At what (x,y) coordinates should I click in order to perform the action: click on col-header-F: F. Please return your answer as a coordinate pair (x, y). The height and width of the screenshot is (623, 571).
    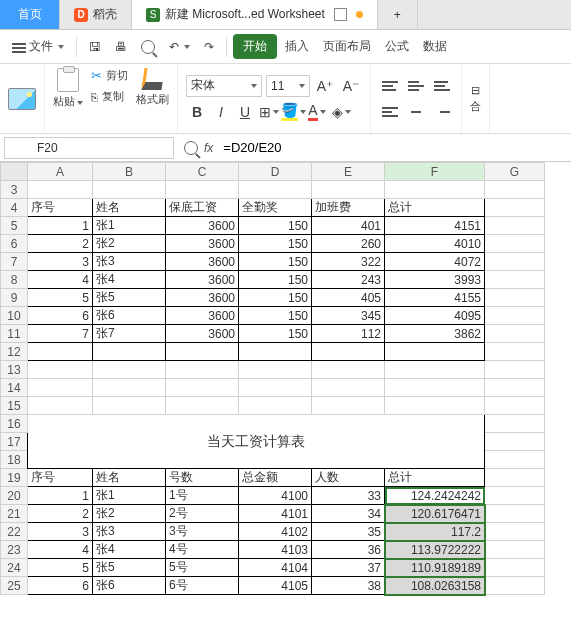
    Looking at the image, I should click on (435, 172).